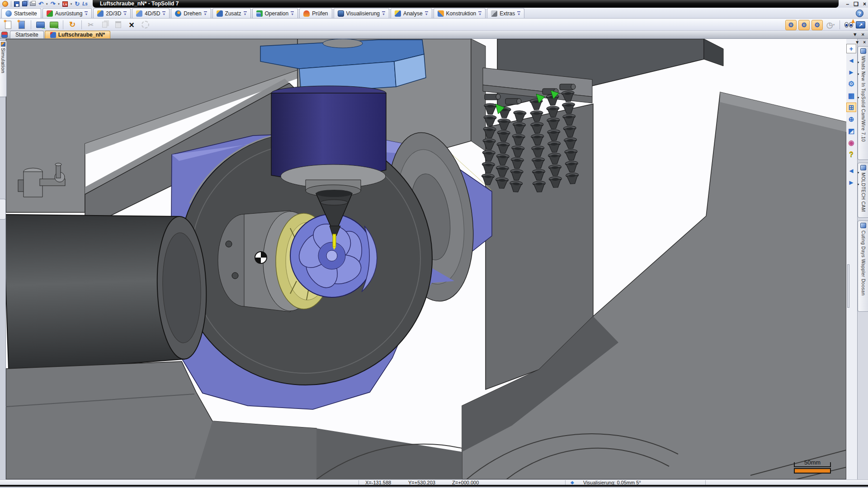 This screenshot has width=868, height=488. I want to click on view-toolbar: + ◄▾ ►▾ ⚙ ▦▾ ⊞ ⊕ ◩ ◉ ? ◄▾ ►▾, so click(851, 116).